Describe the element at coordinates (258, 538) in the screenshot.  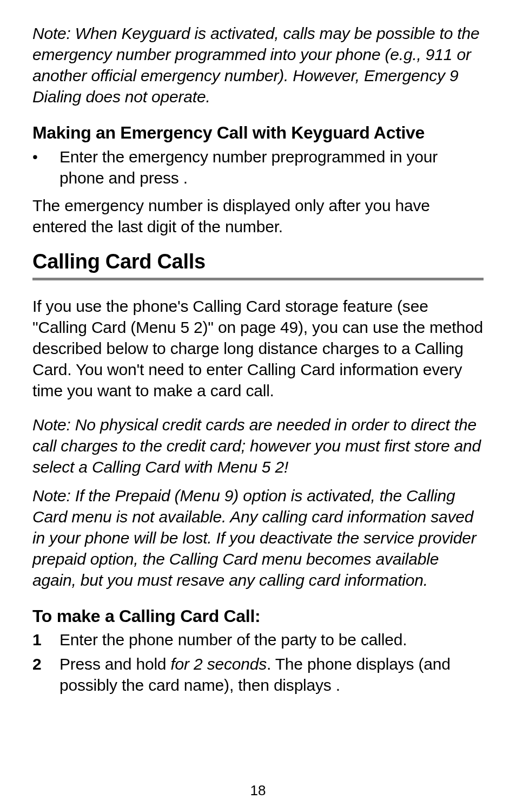
I see `note-prepaid: Note: If the Prepaid (Menu 9) option is …` at that location.